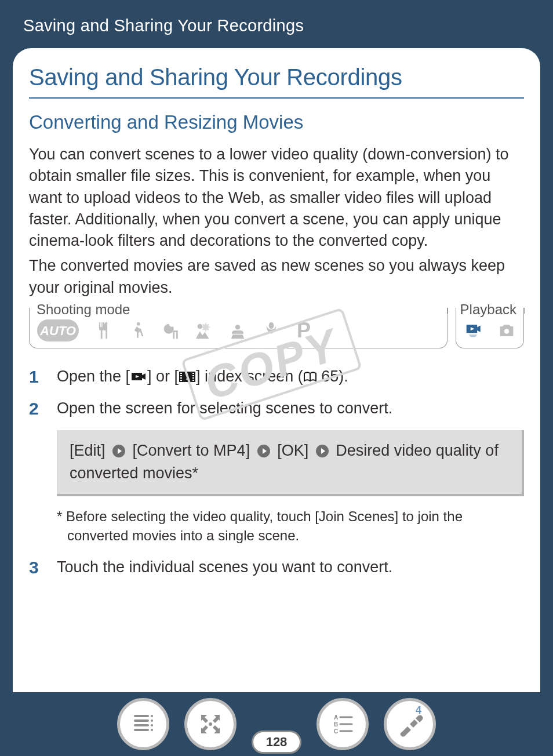  I want to click on svg-text: A, so click(336, 718).